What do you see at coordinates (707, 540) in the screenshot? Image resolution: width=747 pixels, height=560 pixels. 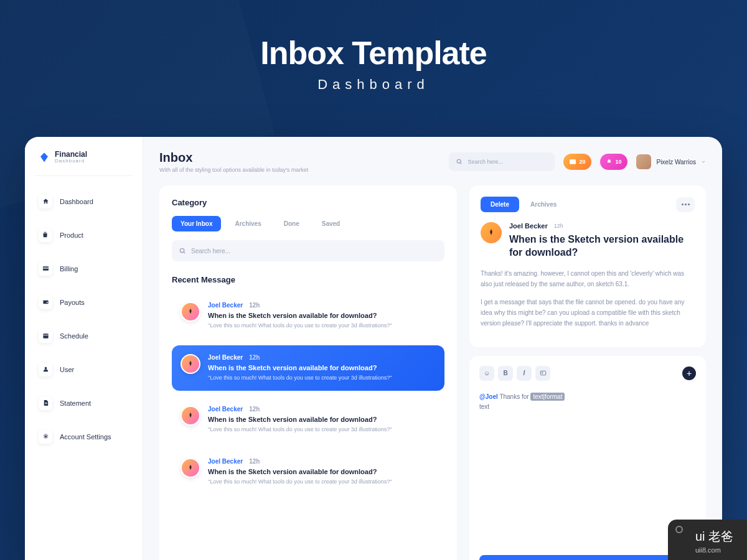 I see `watermark: ui 老爸 uii8.com` at bounding box center [707, 540].